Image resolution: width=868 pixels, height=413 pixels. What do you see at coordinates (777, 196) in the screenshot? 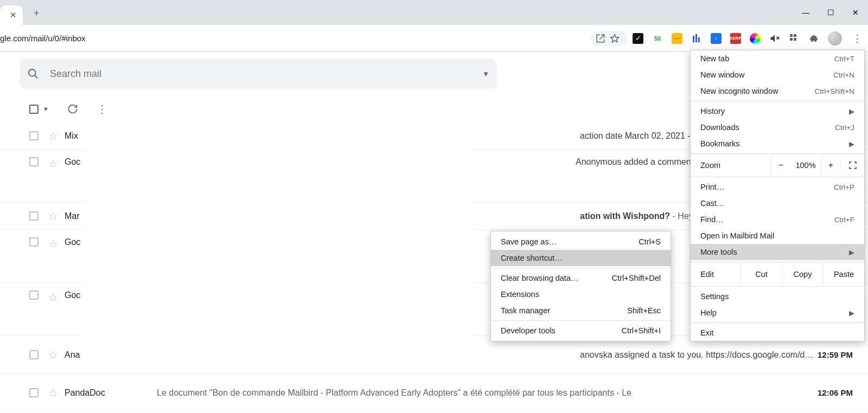
I see `chrome-menu: New tabCtrl+T New windowCtrl+N New incog…` at bounding box center [777, 196].